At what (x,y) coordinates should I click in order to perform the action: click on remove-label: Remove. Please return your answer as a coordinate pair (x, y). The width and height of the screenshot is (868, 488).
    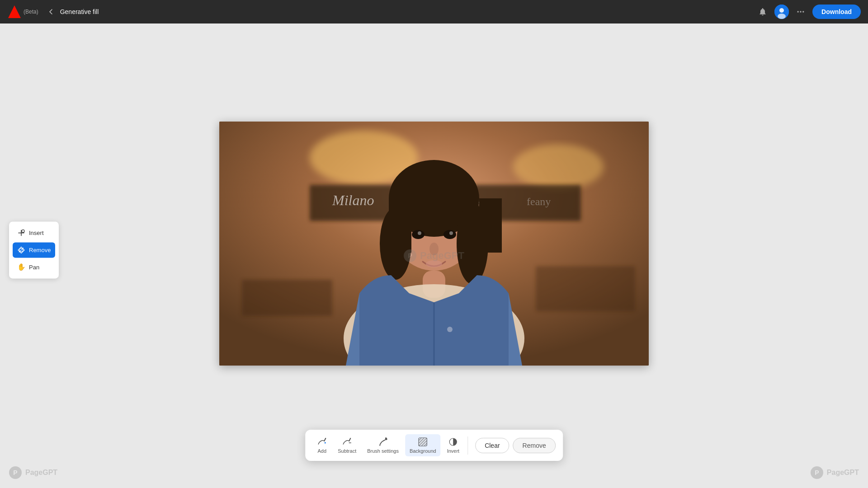
    Looking at the image, I should click on (40, 250).